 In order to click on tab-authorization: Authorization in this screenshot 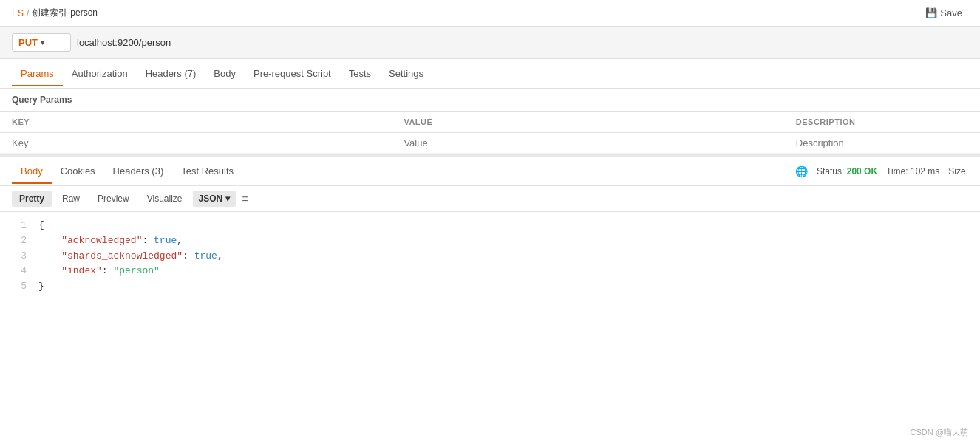, I will do `click(100, 74)`.